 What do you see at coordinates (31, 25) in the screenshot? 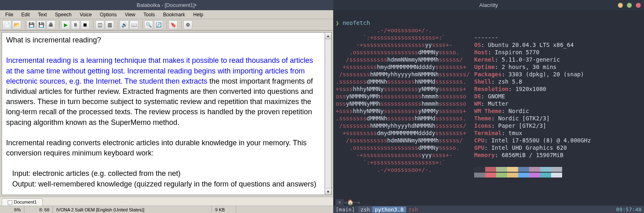
I see `save-button: 💾` at bounding box center [31, 25].